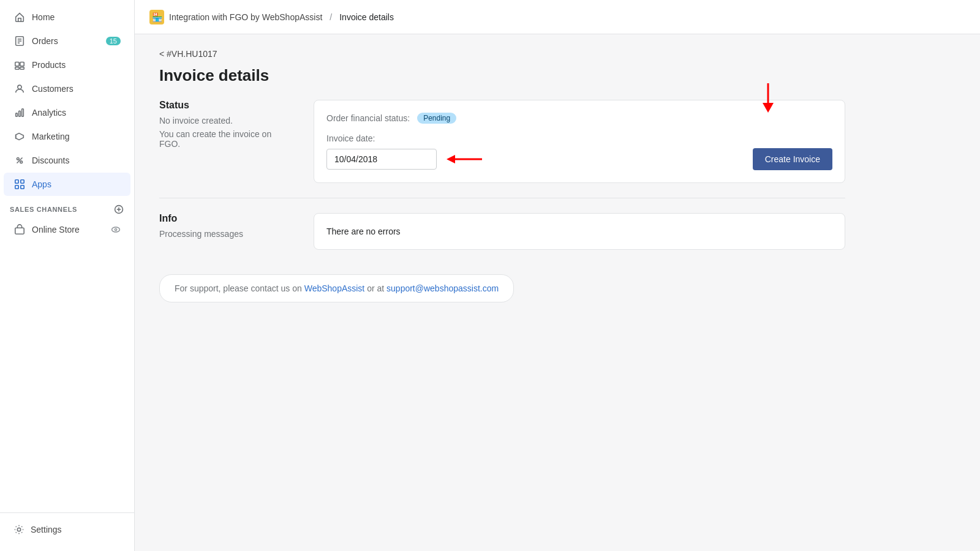  I want to click on info-section-row: Info Processing messages There are no er…, so click(502, 231).